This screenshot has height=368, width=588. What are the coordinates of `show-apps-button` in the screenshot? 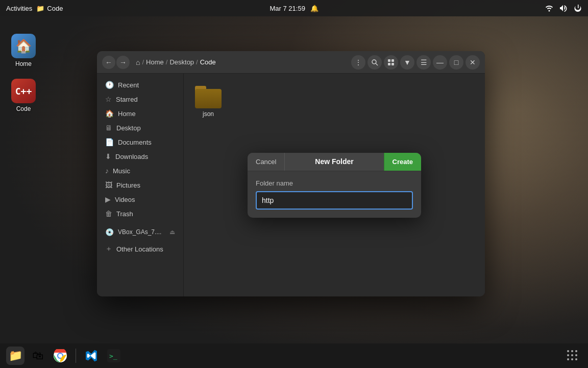 It's located at (573, 356).